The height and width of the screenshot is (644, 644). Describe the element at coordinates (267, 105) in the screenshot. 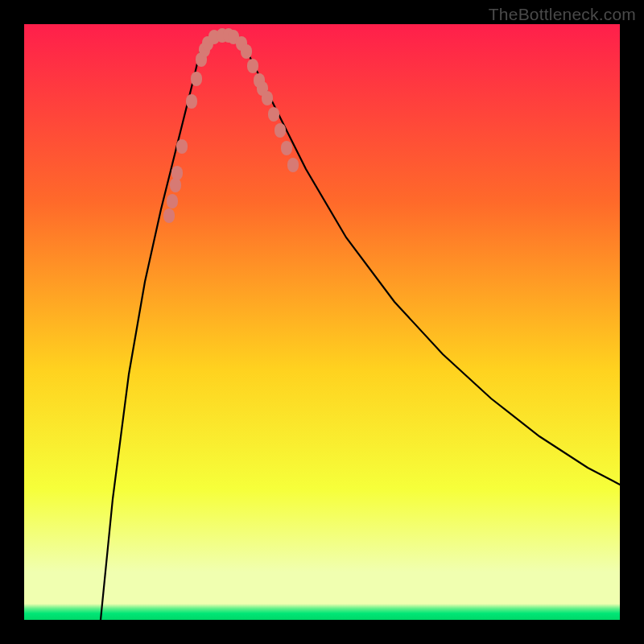

I see `markers-right-cluster` at that location.